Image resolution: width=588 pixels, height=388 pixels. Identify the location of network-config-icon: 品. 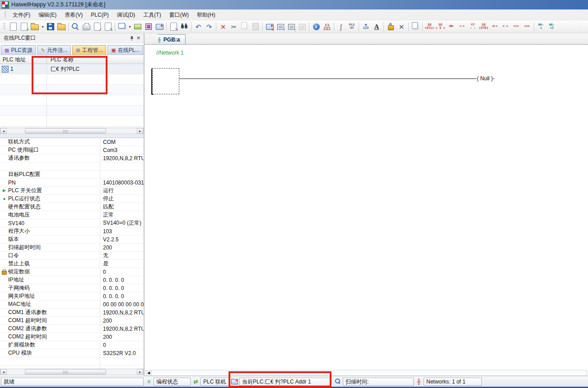
(327, 27).